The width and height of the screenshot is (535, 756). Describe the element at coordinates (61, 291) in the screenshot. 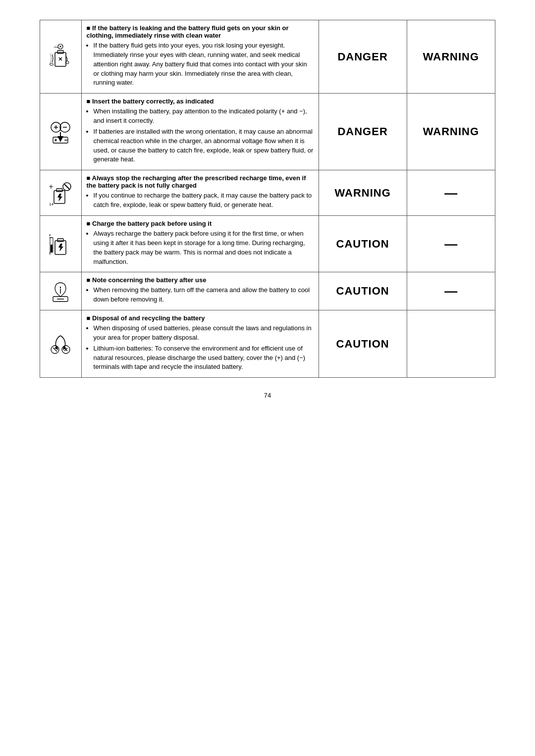

I see `battery-after-use-icon` at that location.